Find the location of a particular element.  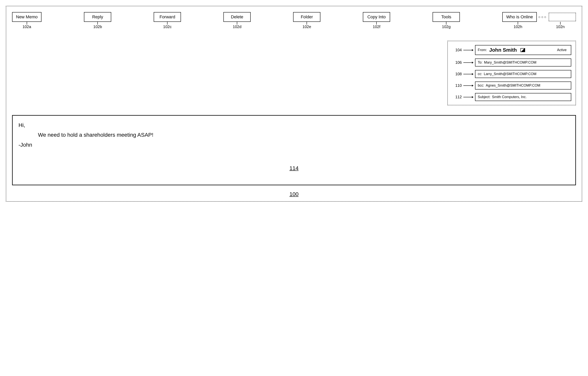

bcc-label: bcc: is located at coordinates (481, 86).